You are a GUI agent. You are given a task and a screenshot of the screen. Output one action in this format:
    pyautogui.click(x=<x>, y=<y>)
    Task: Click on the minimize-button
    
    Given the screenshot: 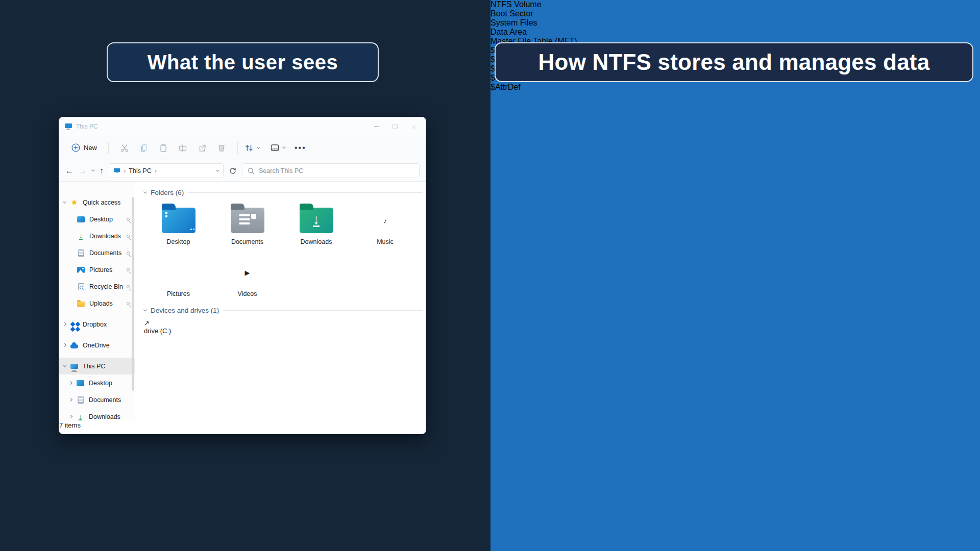 What is the action you would take?
    pyautogui.click(x=377, y=127)
    